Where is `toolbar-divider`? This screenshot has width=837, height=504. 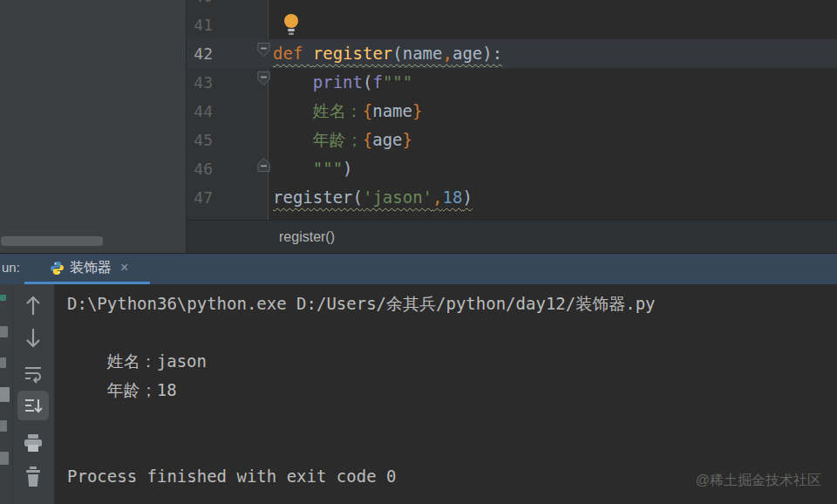
toolbar-divider is located at coordinates (12, 394).